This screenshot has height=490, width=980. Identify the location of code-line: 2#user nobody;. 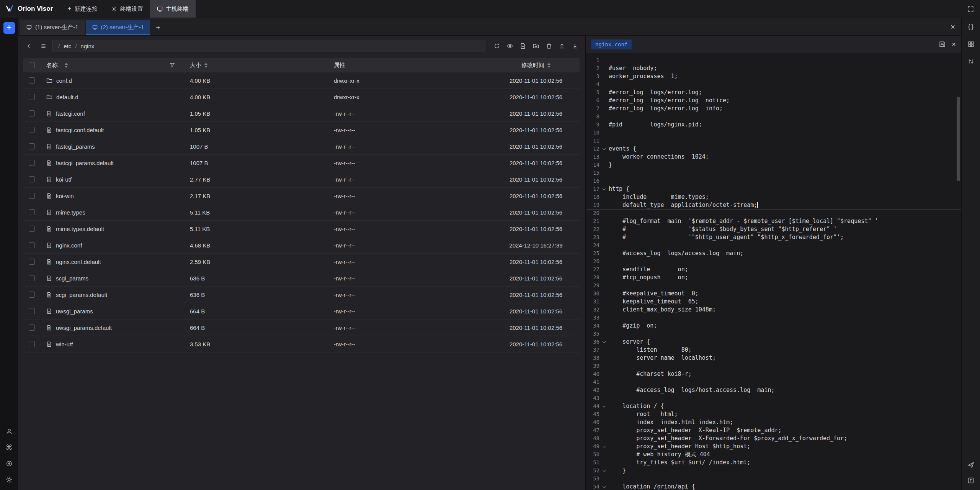
(773, 68).